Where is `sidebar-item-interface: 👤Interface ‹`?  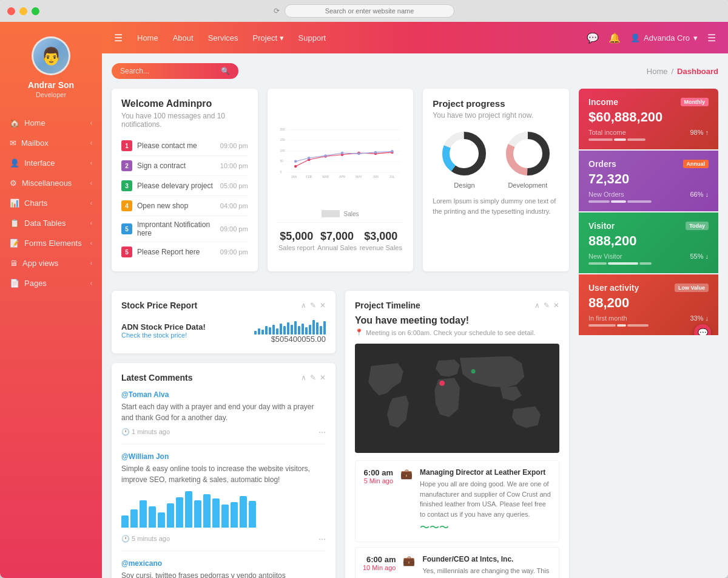 sidebar-item-interface: 👤Interface ‹ is located at coordinates (51, 163).